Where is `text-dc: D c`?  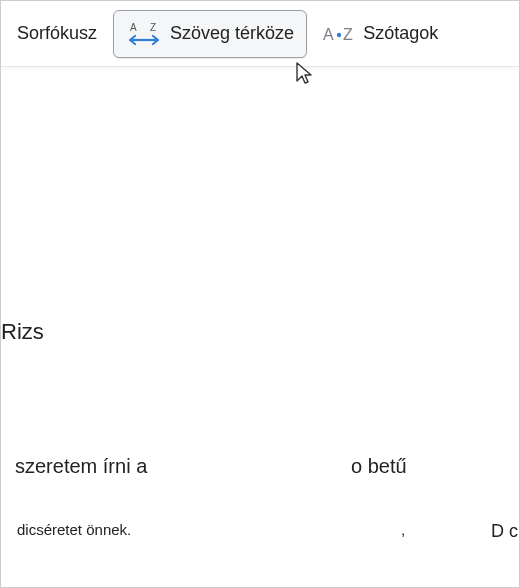 text-dc: D c is located at coordinates (504, 532).